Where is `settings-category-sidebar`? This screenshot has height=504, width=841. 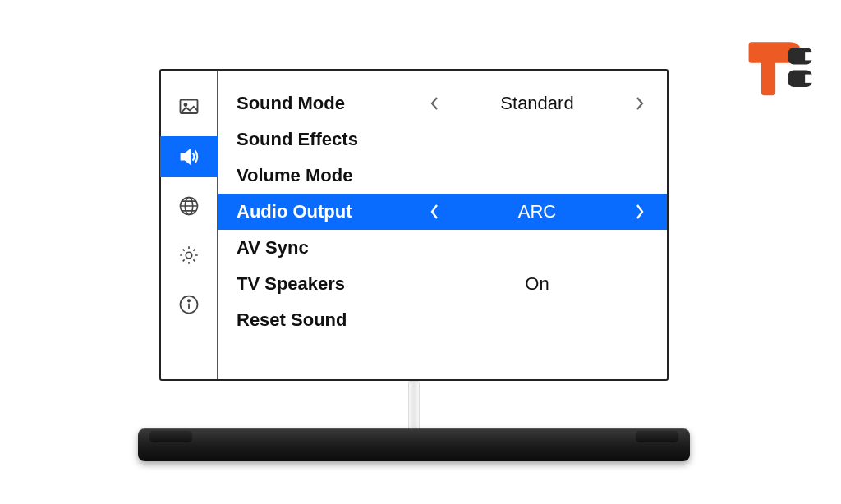 settings-category-sidebar is located at coordinates (190, 225).